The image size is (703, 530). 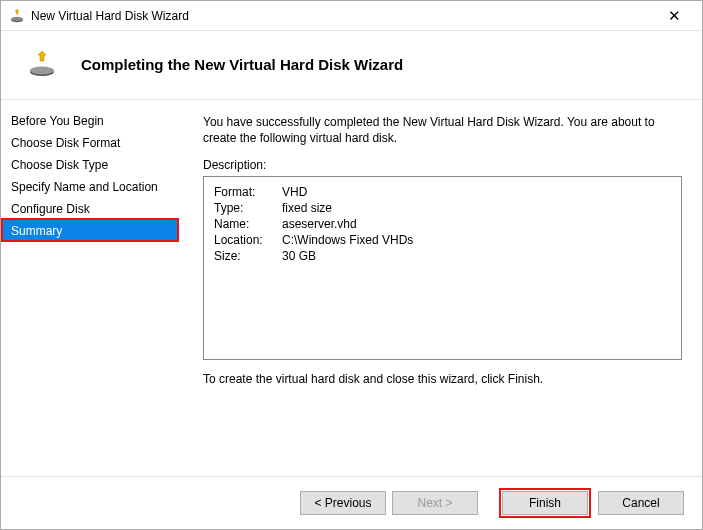 What do you see at coordinates (248, 240) in the screenshot?
I see `summary-key: Location:` at bounding box center [248, 240].